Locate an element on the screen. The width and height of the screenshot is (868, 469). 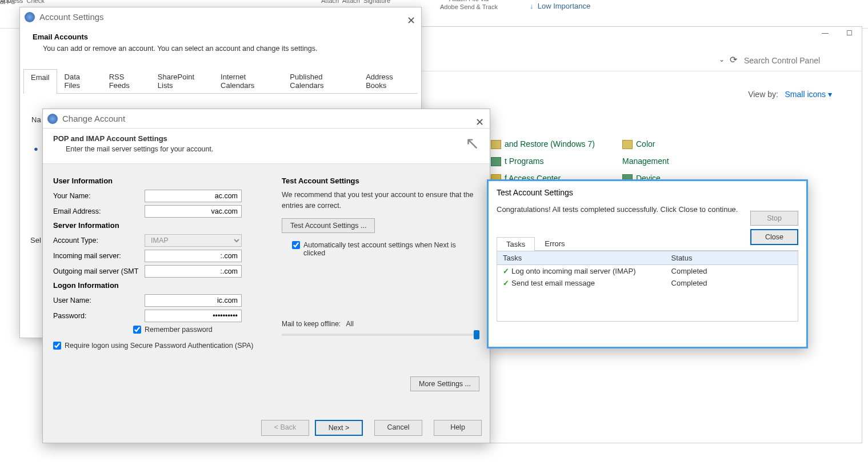
left-column: User Information Your Name: Email Addres… is located at coordinates (159, 263).